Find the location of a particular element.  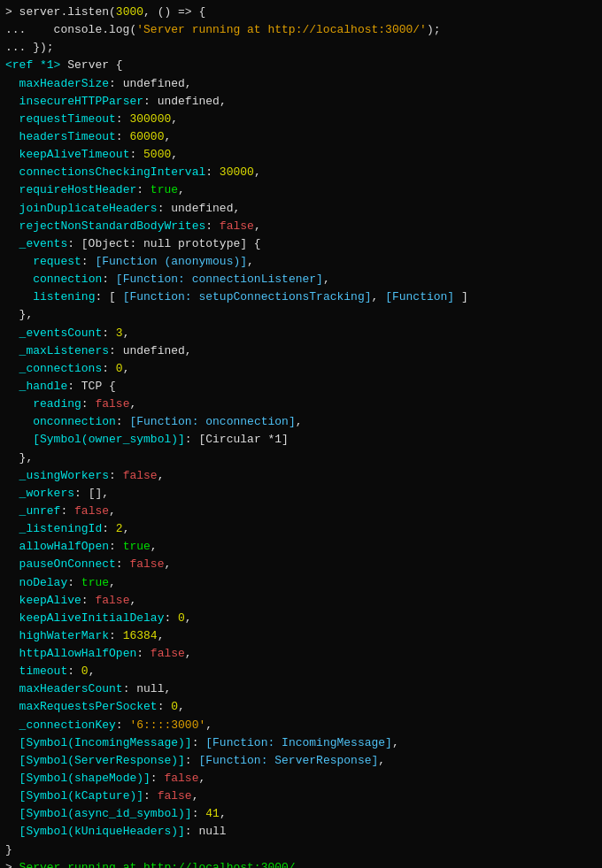

code-line-42: [Symbol(IncomingMessage)]: [Function: In… is located at coordinates (301, 743).